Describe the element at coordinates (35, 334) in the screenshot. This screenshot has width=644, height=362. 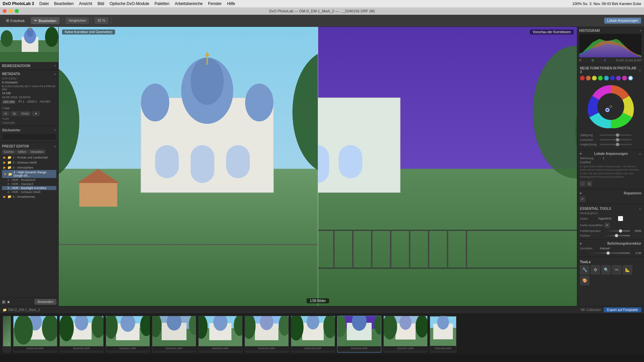
I see `filmstrip-item-1: 5240149.ORF` at that location.